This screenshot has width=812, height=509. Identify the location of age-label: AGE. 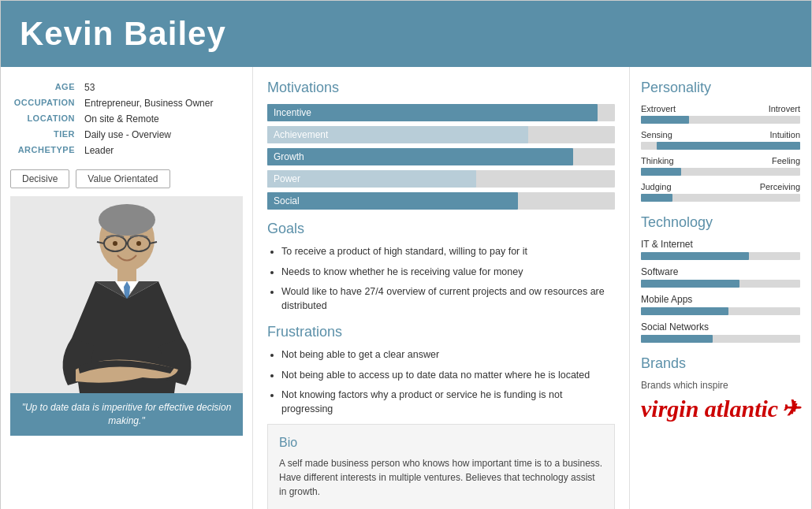
(46, 87).